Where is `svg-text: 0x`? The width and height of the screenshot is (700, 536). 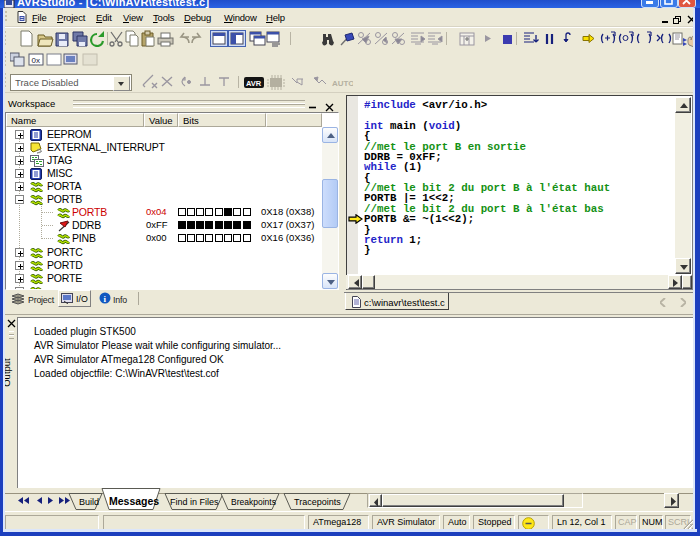 svg-text: 0x is located at coordinates (36, 60).